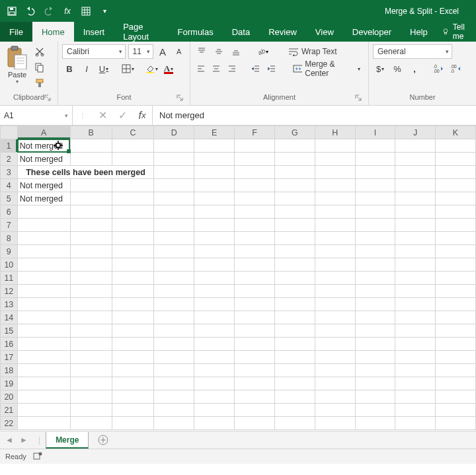  Describe the element at coordinates (272, 69) in the screenshot. I see `increase-indent-button` at that location.